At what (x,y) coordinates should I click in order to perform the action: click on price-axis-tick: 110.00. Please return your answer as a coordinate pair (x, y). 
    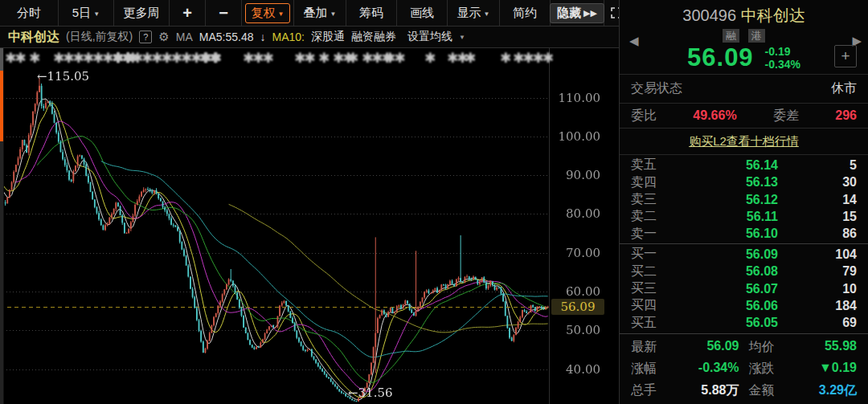
    Looking at the image, I should click on (579, 98).